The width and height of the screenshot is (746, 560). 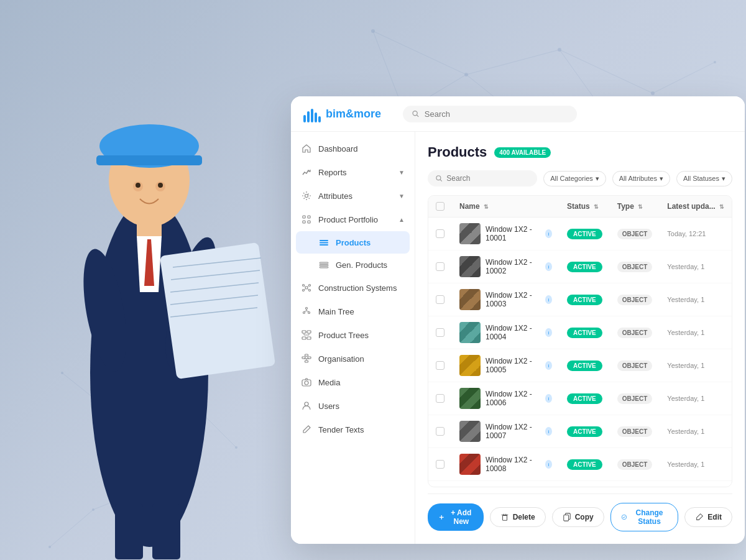 What do you see at coordinates (642, 179) in the screenshot?
I see `attributes-filter: All Attributes ▾` at bounding box center [642, 179].